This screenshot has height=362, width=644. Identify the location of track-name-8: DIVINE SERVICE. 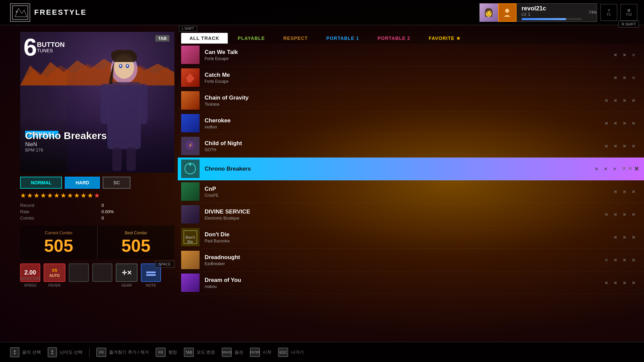
(401, 212).